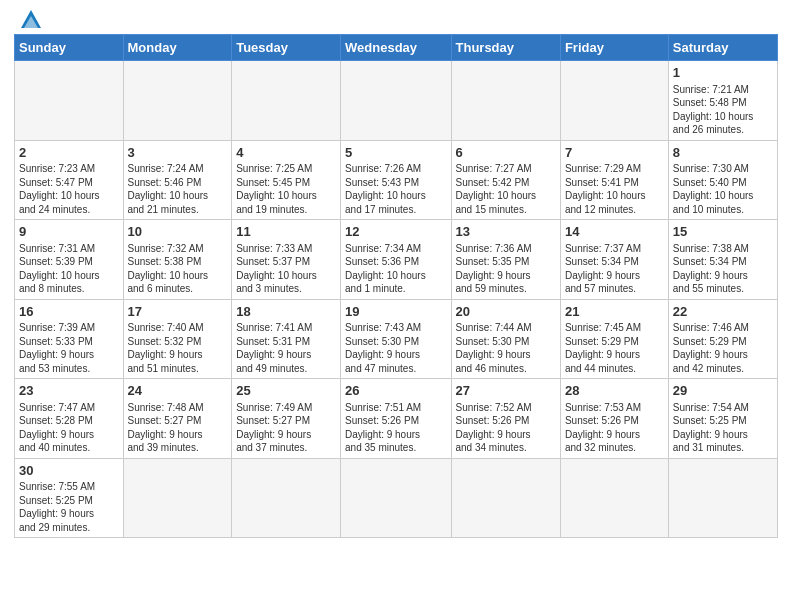 This screenshot has height=612, width=792. Describe the element at coordinates (396, 180) in the screenshot. I see `calendar-week-row: 2Sunrise: 7:23 AM Sunset: 5:47 PM Daylig…` at that location.